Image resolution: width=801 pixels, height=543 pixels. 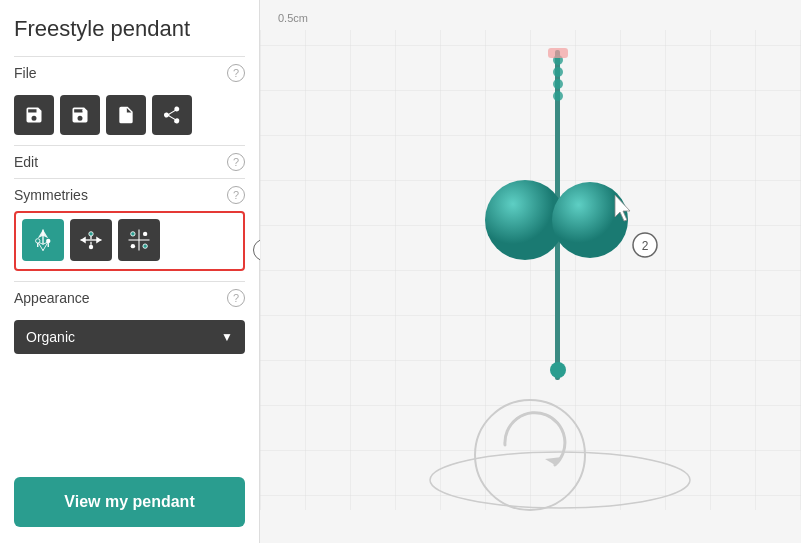 I want to click on view-pendant-button: View my pendant, so click(x=130, y=502).